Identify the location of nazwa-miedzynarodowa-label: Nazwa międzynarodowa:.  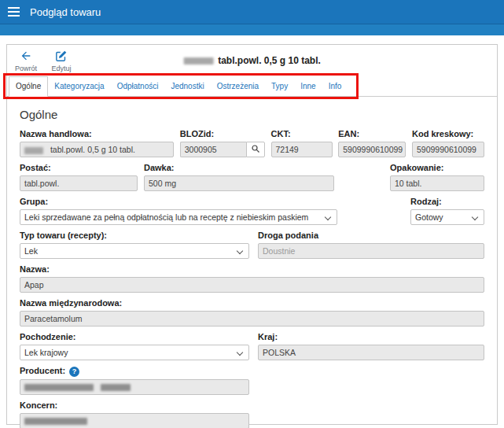
(252, 304).